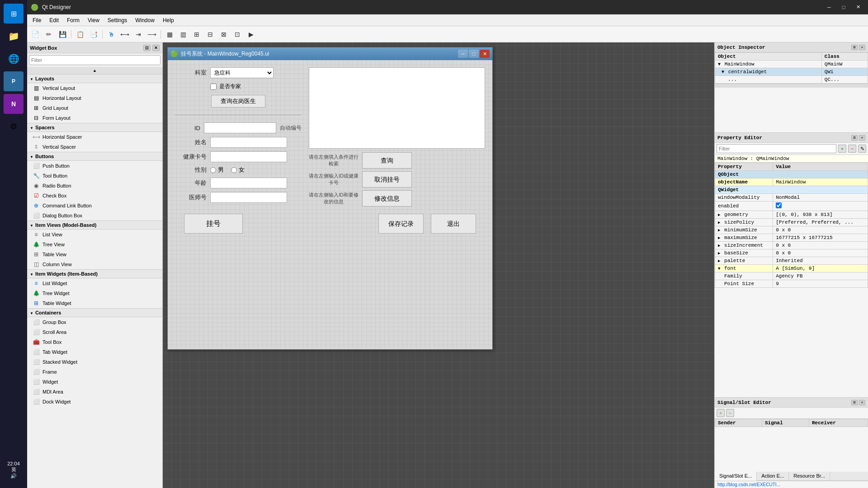  What do you see at coordinates (858, 7) in the screenshot?
I see `close-button: ✕` at bounding box center [858, 7].